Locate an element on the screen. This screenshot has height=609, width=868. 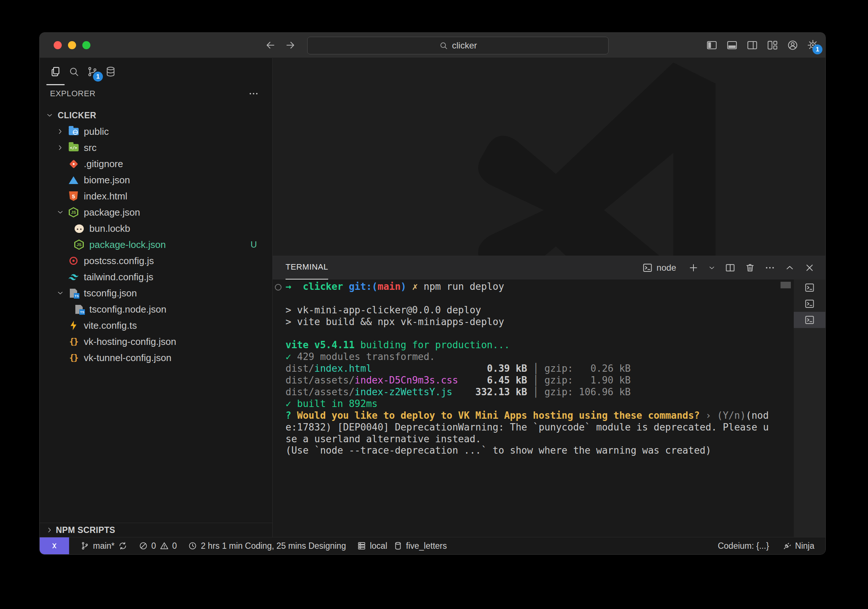
files-icon is located at coordinates (55, 72).